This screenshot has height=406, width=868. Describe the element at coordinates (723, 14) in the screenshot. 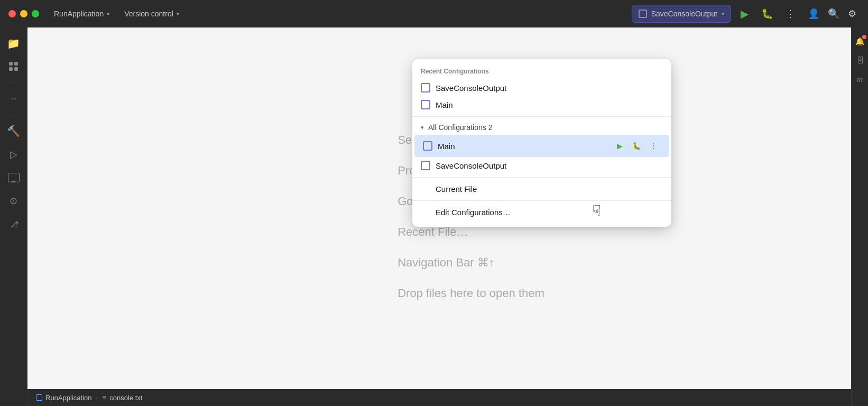

I see `active-config-chevron: ▾` at that location.